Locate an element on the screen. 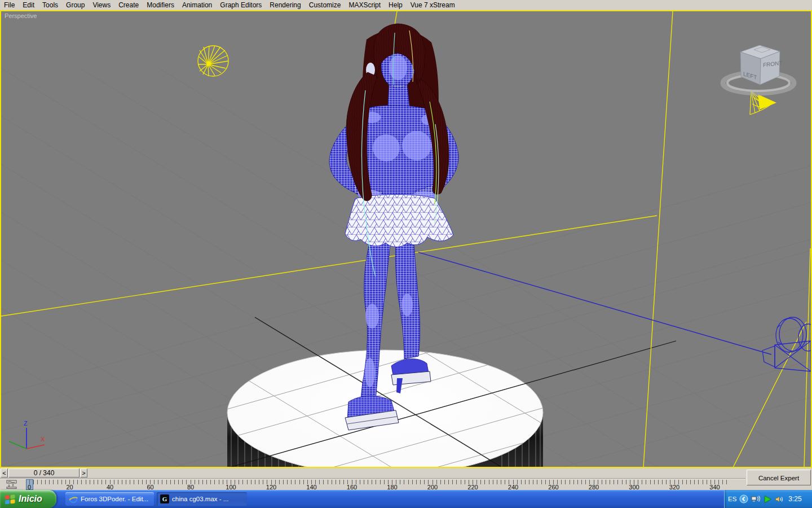 This screenshot has height=508, width=812. volume-icon is located at coordinates (779, 499).